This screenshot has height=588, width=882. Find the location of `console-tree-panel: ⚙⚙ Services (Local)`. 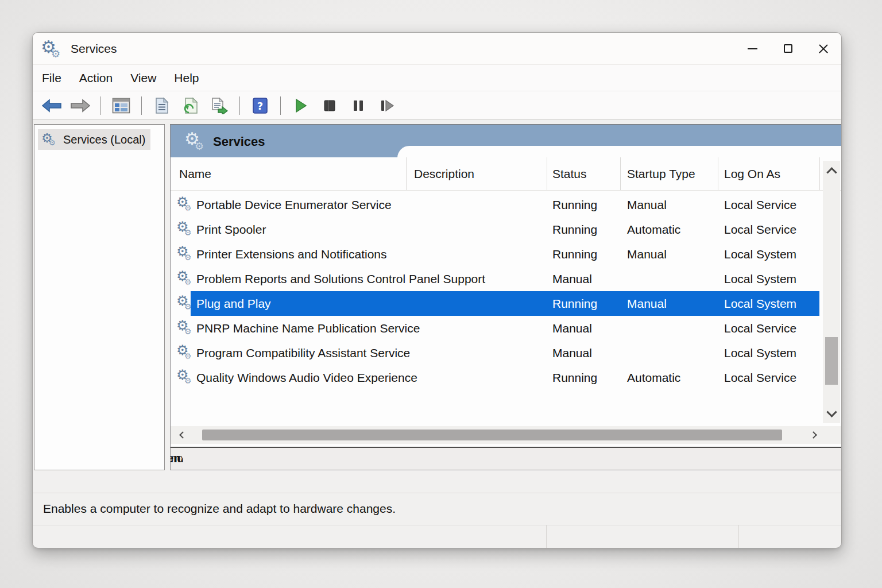

console-tree-panel: ⚙⚙ Services (Local) is located at coordinates (99, 297).